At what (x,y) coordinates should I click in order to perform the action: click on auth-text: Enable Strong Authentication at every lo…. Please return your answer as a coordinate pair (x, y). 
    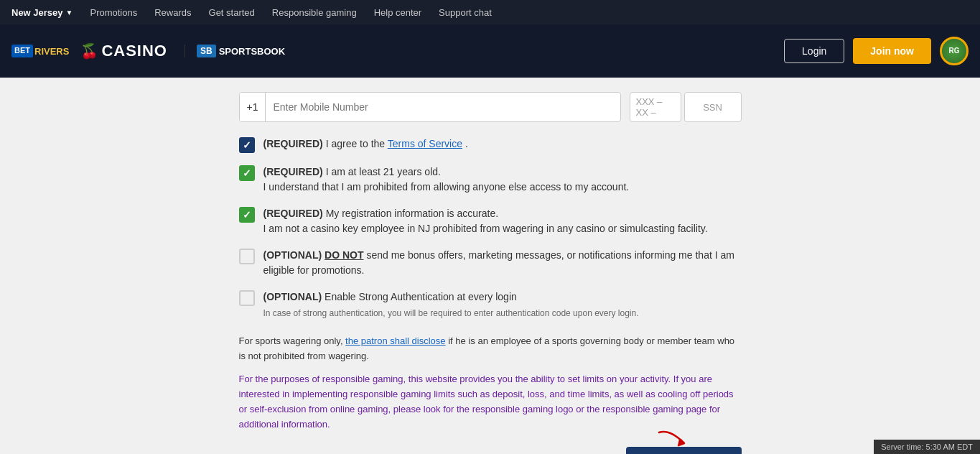
    Looking at the image, I should click on (421, 297).